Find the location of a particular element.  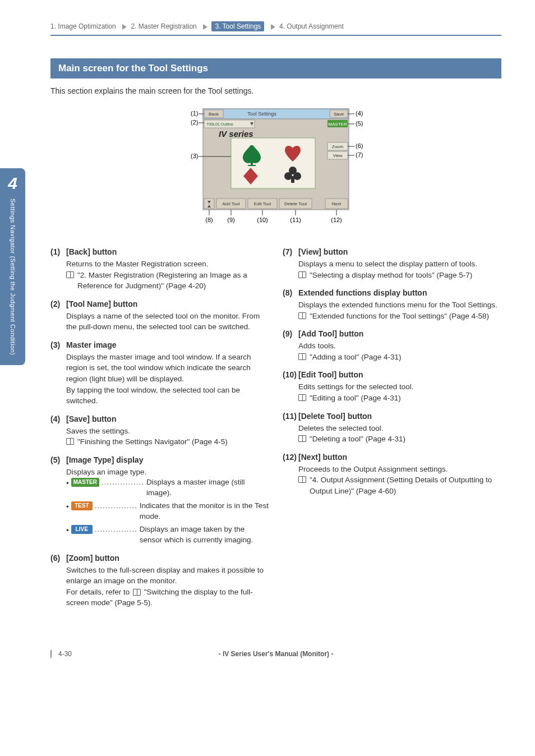

reference: "Extended functions for the Tool setting… is located at coordinates (400, 316).